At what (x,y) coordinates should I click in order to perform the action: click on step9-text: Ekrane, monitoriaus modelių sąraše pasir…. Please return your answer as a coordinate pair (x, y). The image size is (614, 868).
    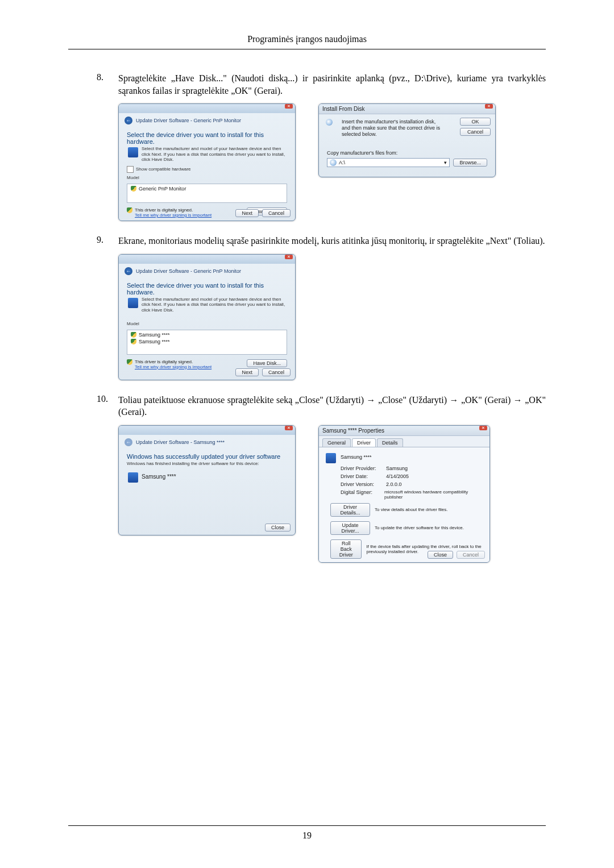
    Looking at the image, I should click on (332, 241).